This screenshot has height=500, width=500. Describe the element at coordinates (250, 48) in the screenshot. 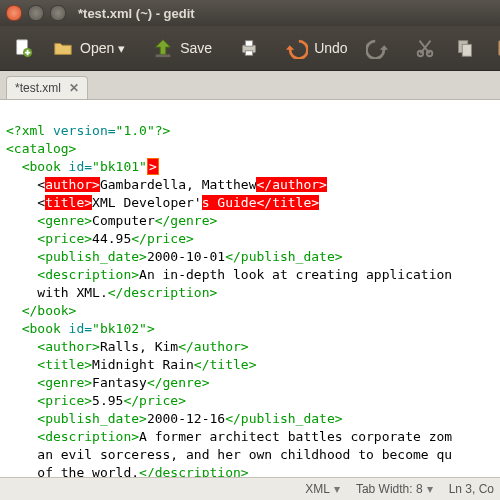

I see `toolbar: Open ▾ Save Undo` at that location.